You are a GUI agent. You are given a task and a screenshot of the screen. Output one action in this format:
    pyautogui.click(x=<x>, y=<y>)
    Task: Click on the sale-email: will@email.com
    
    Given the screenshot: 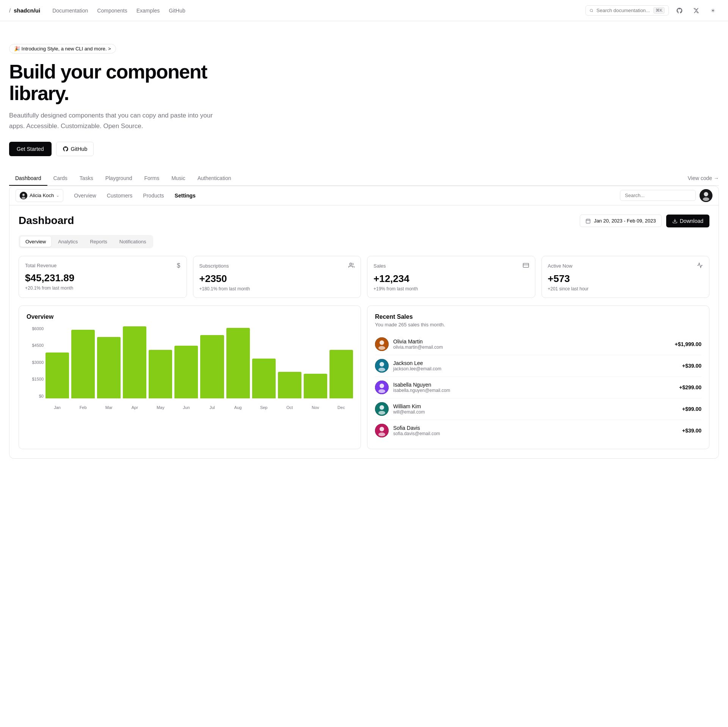 What is the action you would take?
    pyautogui.click(x=535, y=412)
    